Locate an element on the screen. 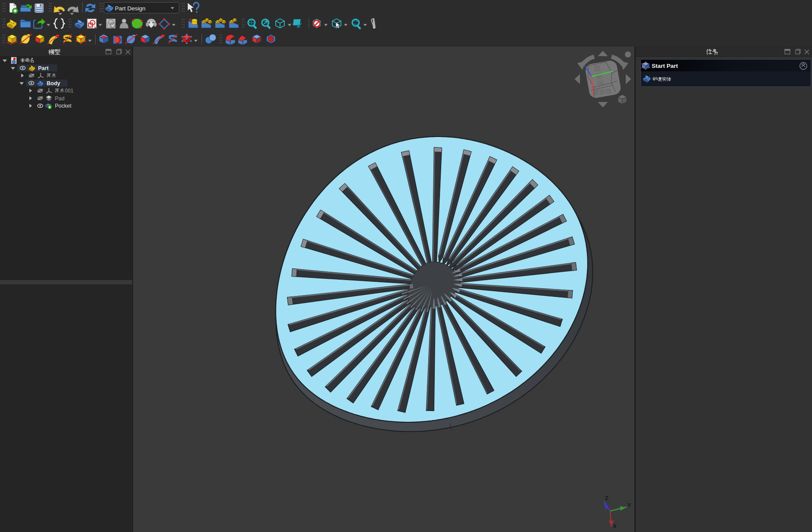 The image size is (812, 532). svg-text: Start Part is located at coordinates (665, 66).